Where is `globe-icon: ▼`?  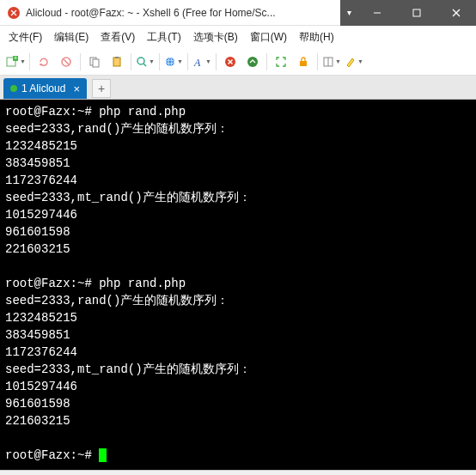
globe-icon: ▼ is located at coordinates (174, 62).